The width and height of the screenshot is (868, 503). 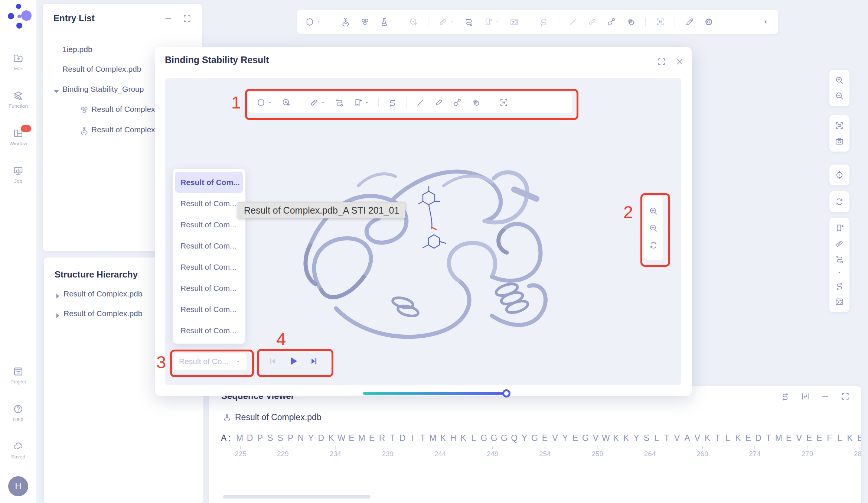 I want to click on user-avatar: H, so click(x=18, y=486).